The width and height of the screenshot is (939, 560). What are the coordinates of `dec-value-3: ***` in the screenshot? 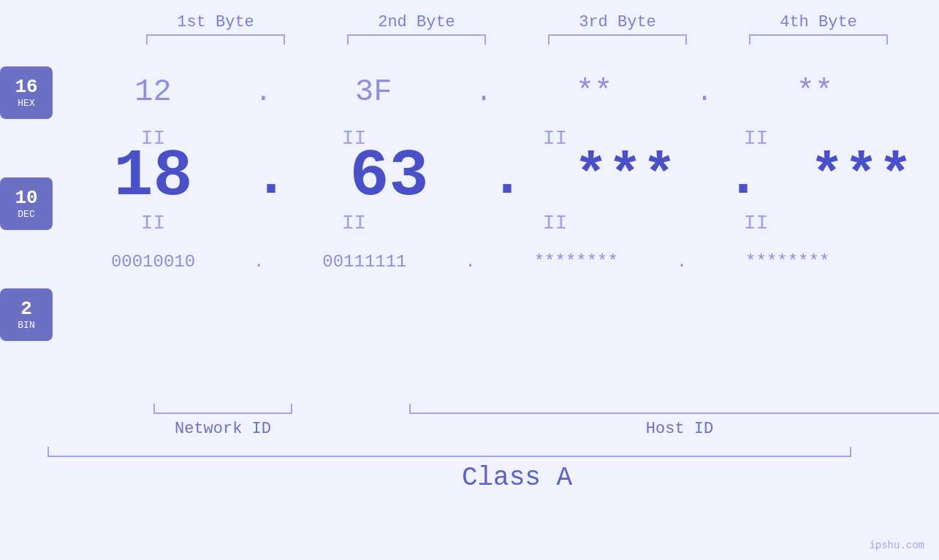 It's located at (625, 177).